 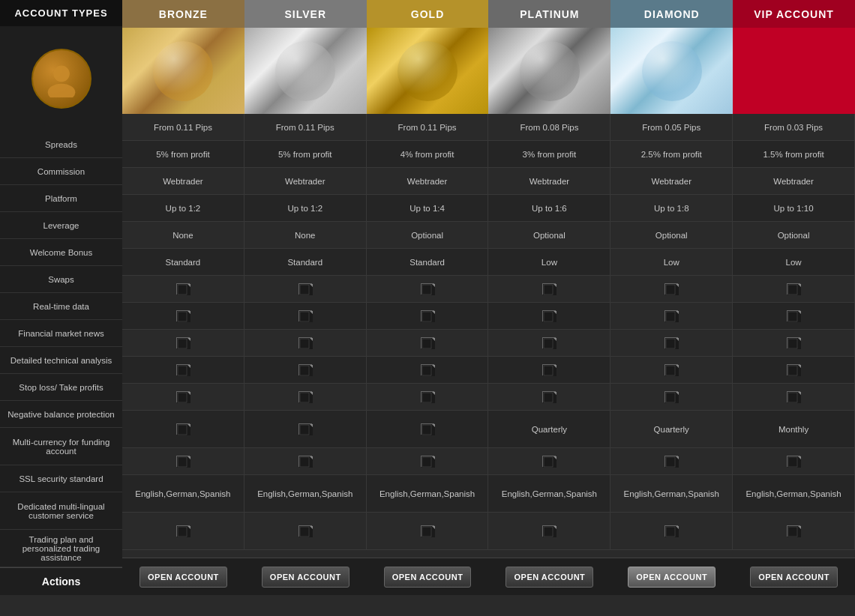 I want to click on open-account-button-bronze: OPEN ACCOUNT, so click(x=183, y=577).